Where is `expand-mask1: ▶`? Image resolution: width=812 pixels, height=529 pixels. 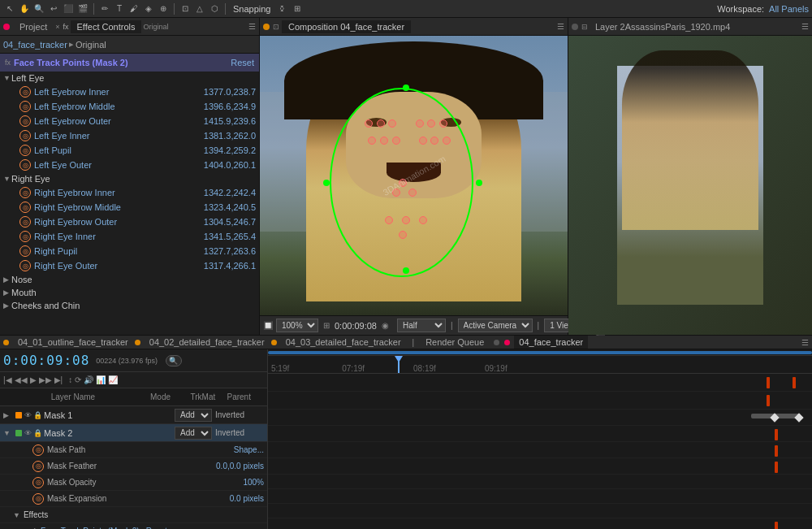
expand-mask1: ▶ is located at coordinates (8, 415).